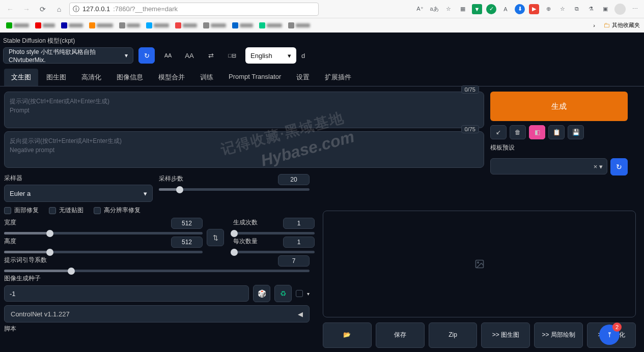 The width and height of the screenshot is (644, 352). What do you see at coordinates (274, 252) in the screenshot?
I see `batch-size-slider` at bounding box center [274, 252].